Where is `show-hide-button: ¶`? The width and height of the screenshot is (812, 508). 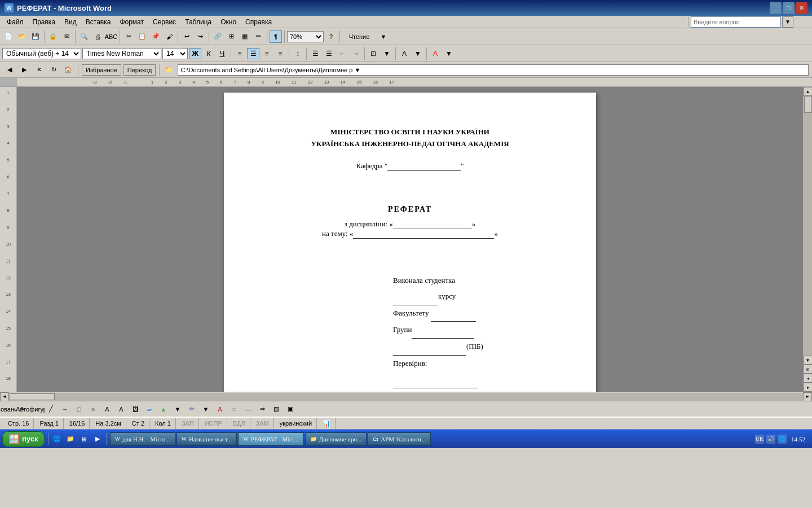 show-hide-button: ¶ is located at coordinates (276, 37).